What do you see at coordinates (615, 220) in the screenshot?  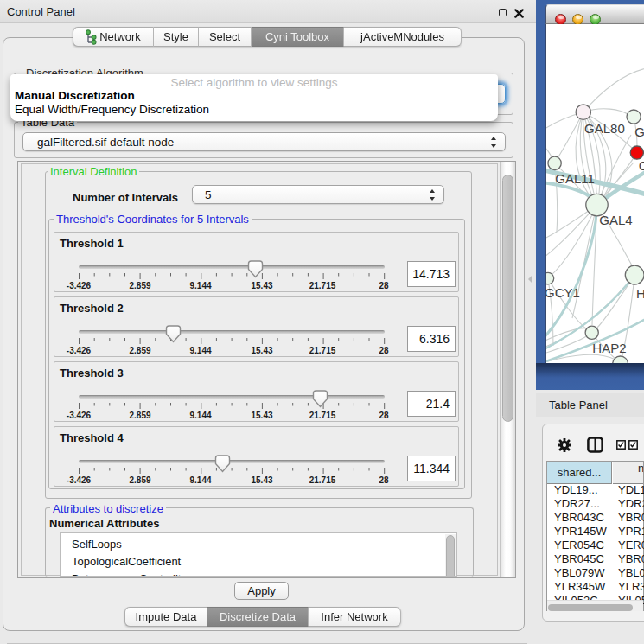 I see `svg-text: GAL4` at bounding box center [615, 220].